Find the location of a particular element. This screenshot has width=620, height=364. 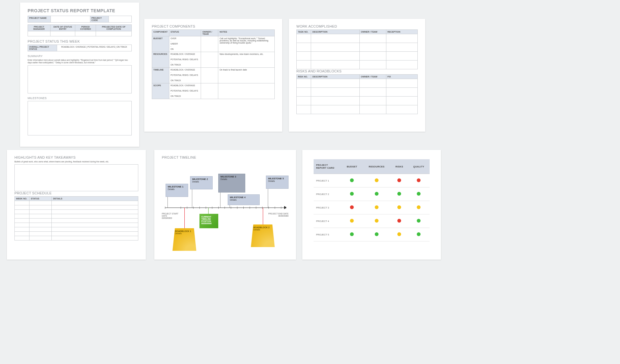

risks-title: RISKS AND ROADBLOCKS is located at coordinates (357, 71).